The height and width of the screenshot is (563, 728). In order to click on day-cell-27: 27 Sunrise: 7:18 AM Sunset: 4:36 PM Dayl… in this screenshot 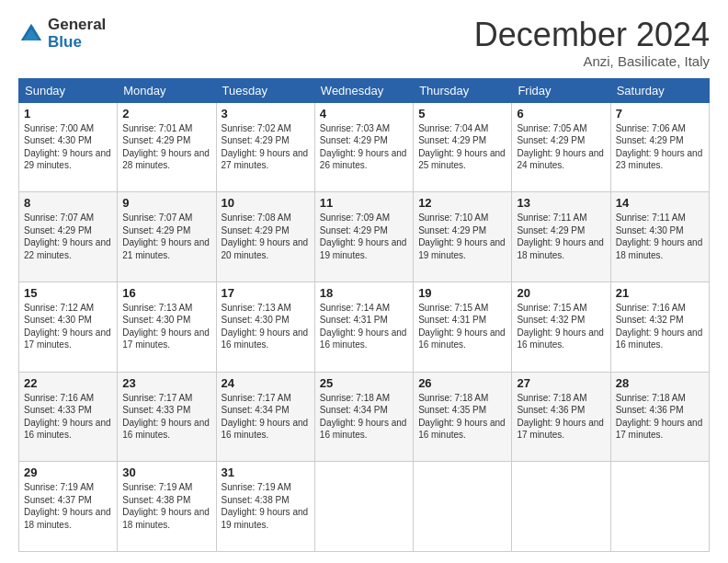, I will do `click(561, 417)`.